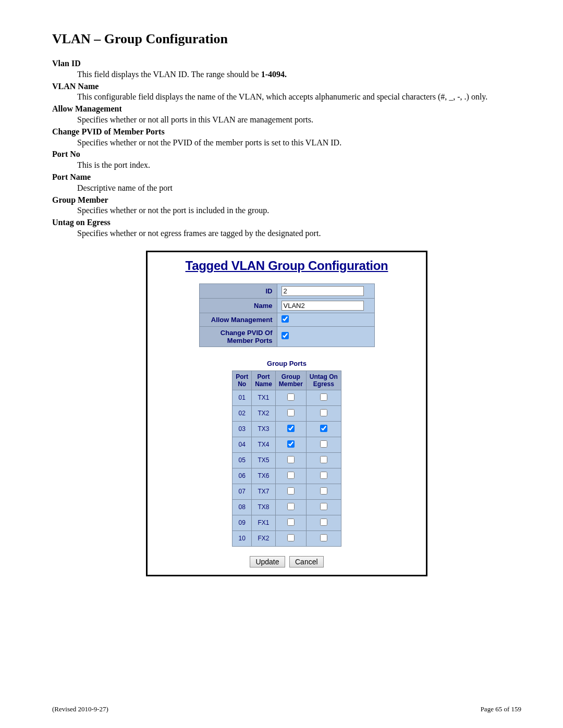  What do you see at coordinates (287, 87) in the screenshot?
I see `def-term: VLAN Name` at bounding box center [287, 87].